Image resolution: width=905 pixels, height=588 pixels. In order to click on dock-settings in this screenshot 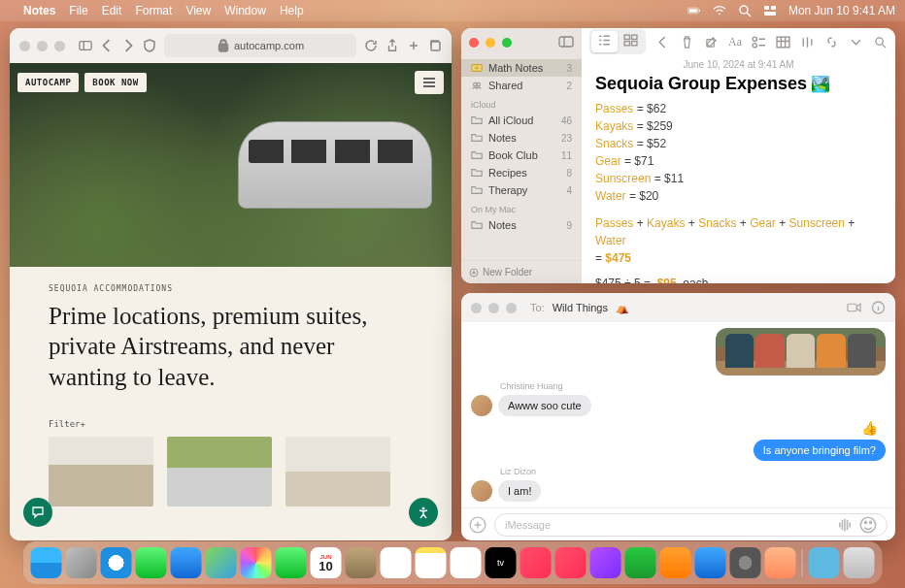, I will do `click(746, 563)`.